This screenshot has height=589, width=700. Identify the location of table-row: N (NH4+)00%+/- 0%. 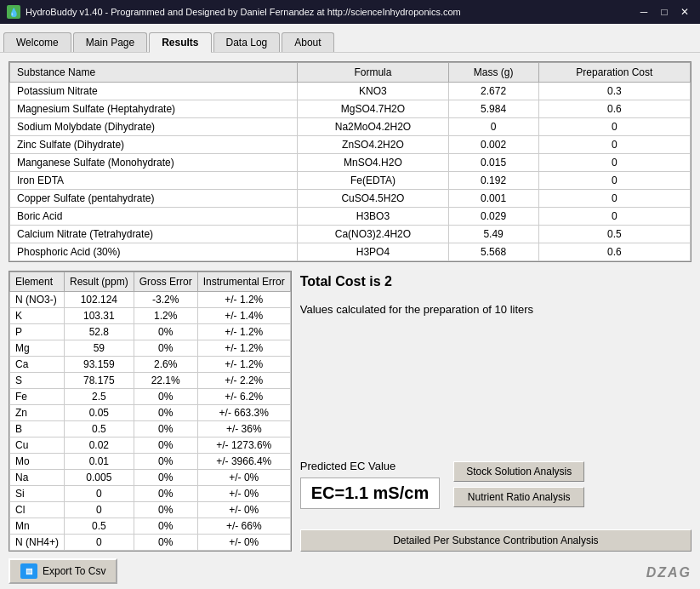
(151, 543).